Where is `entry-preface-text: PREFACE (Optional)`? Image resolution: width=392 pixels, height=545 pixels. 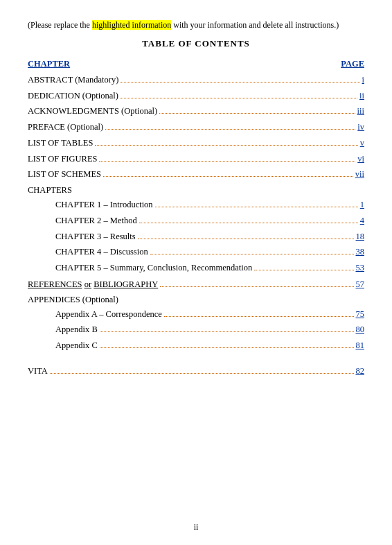 entry-preface-text: PREFACE (Optional) is located at coordinates (65, 128).